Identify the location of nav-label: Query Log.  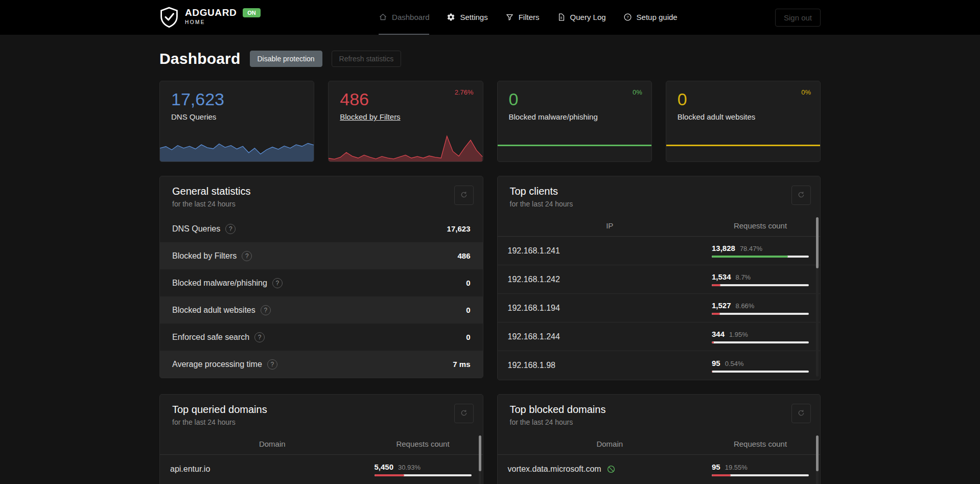
(588, 17).